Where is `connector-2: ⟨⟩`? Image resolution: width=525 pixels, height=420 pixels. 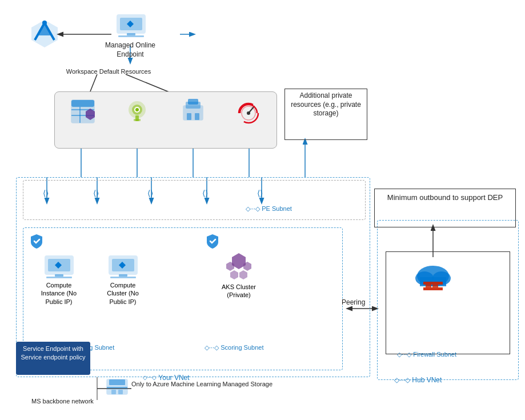
connector-2: ⟨⟩ is located at coordinates (96, 193).